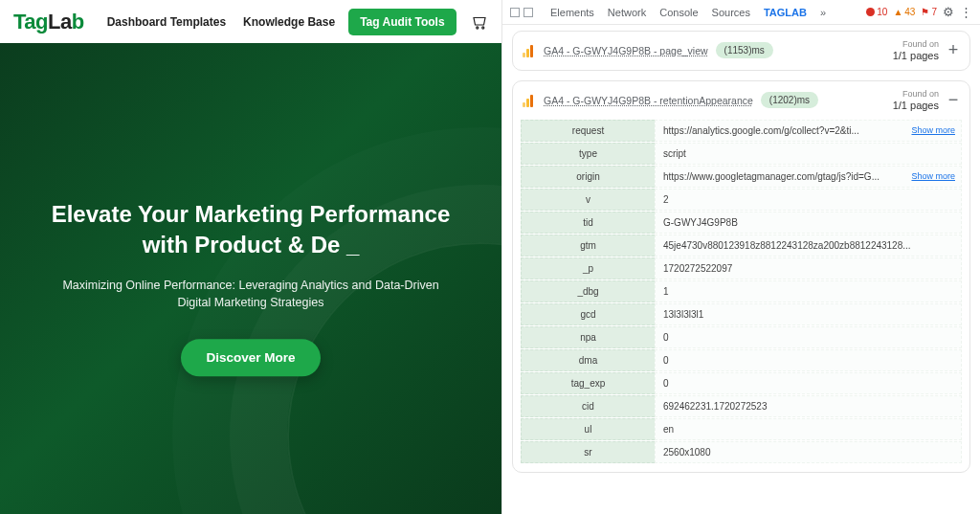  Describe the element at coordinates (741, 338) in the screenshot. I see `param-row: npa0` at that location.